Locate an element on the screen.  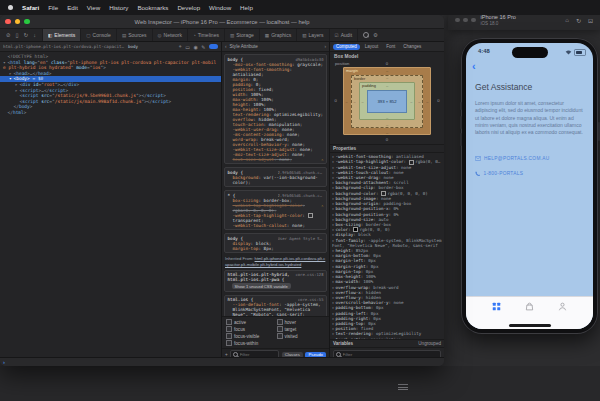
inspect-element-icon: ⌖ is located at coordinates (180, 46).